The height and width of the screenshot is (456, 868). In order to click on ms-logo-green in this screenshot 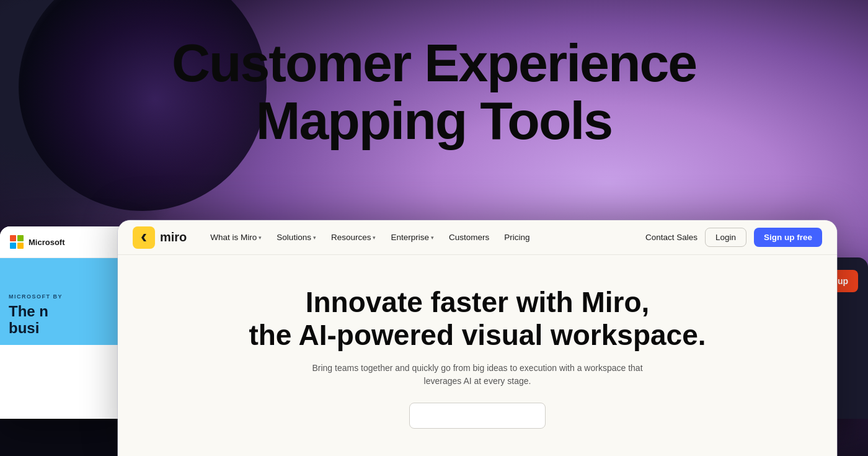, I will do `click(20, 238)`.